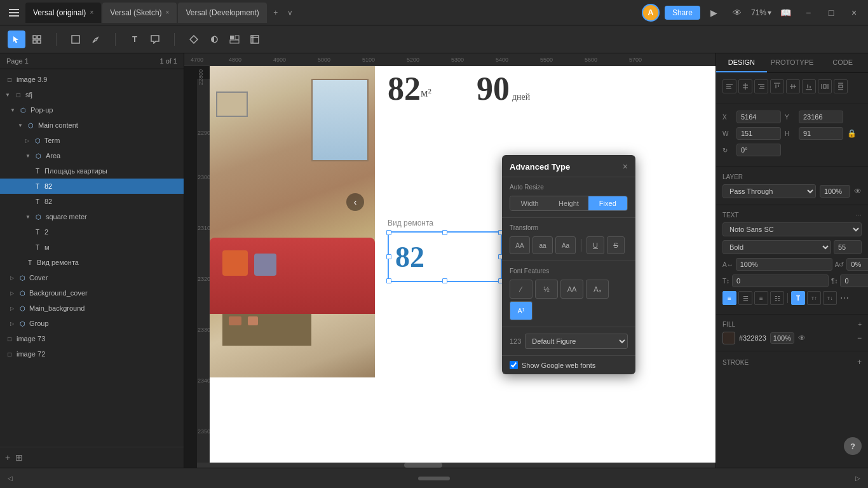 The image size is (868, 488). Describe the element at coordinates (777, 298) in the screenshot. I see `align-justify-text-btn: ☷` at that location.